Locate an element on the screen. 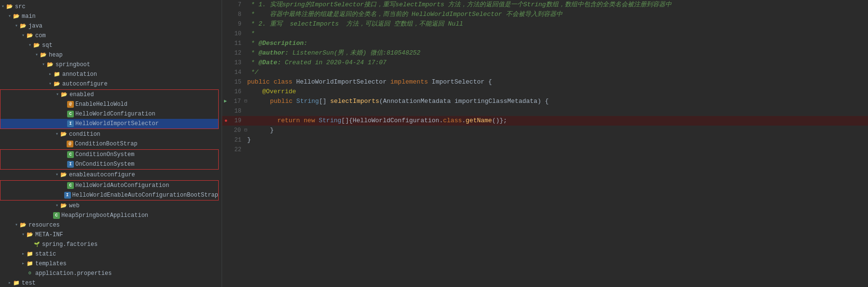  tree-item-enabled: enabled is located at coordinates (109, 95).